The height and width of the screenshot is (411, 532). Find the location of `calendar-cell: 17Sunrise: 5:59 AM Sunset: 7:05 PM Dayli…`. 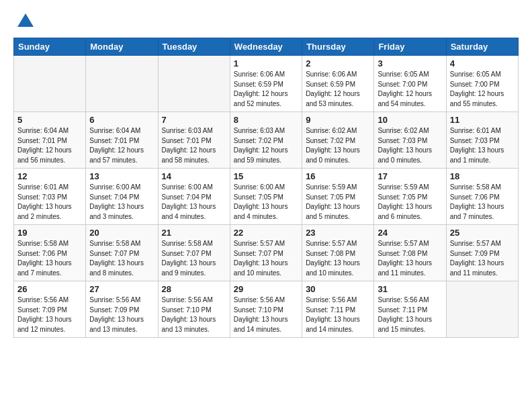

calendar-cell: 17Sunrise: 5:59 AM Sunset: 7:05 PM Dayli… is located at coordinates (410, 197).